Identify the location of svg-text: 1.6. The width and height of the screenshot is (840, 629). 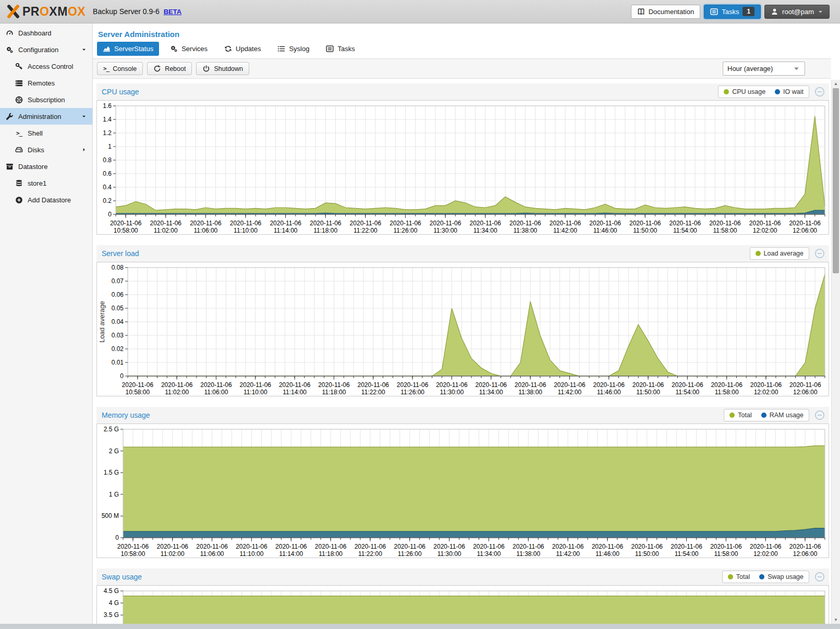
(107, 106).